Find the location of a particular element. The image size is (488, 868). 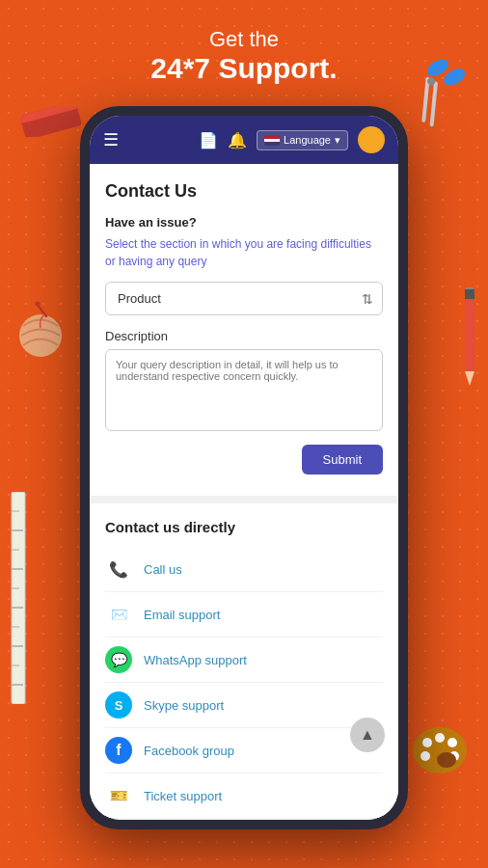

submit-row: Submit is located at coordinates (244, 459).